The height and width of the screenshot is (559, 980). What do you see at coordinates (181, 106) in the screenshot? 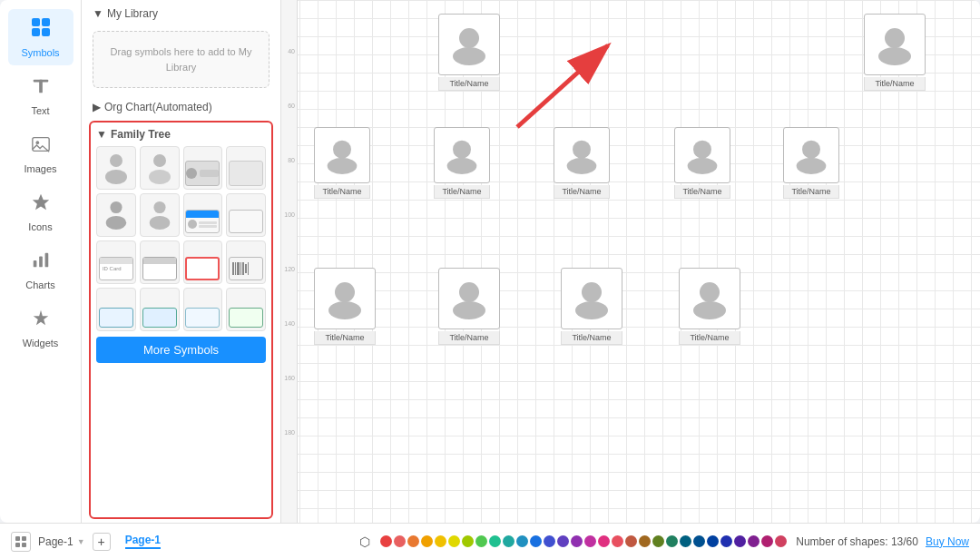
I see `org-chart-section: ▶ Org Chart(Automated)` at bounding box center [181, 106].